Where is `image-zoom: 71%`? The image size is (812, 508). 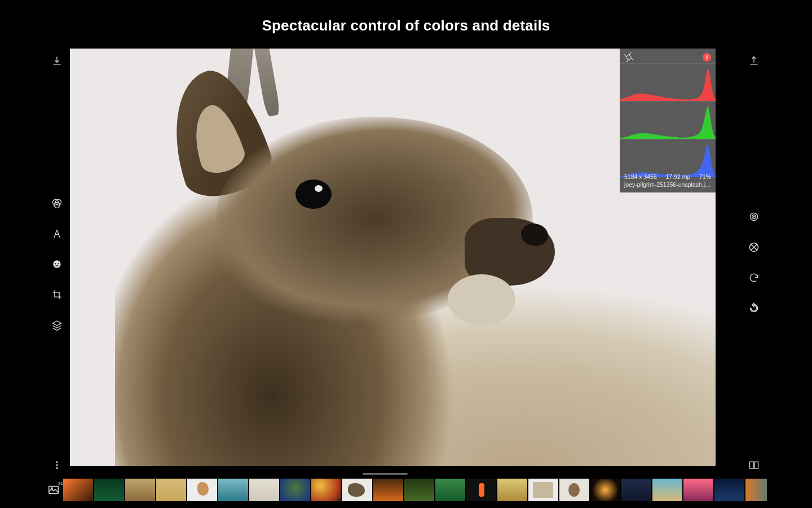 image-zoom: 71% is located at coordinates (705, 177).